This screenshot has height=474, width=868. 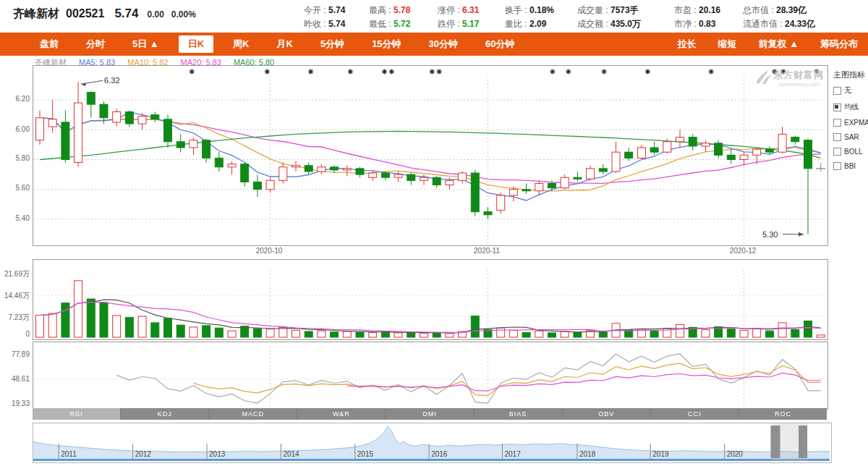 I want to click on stock-change-pct: 0.00%, so click(x=184, y=14).